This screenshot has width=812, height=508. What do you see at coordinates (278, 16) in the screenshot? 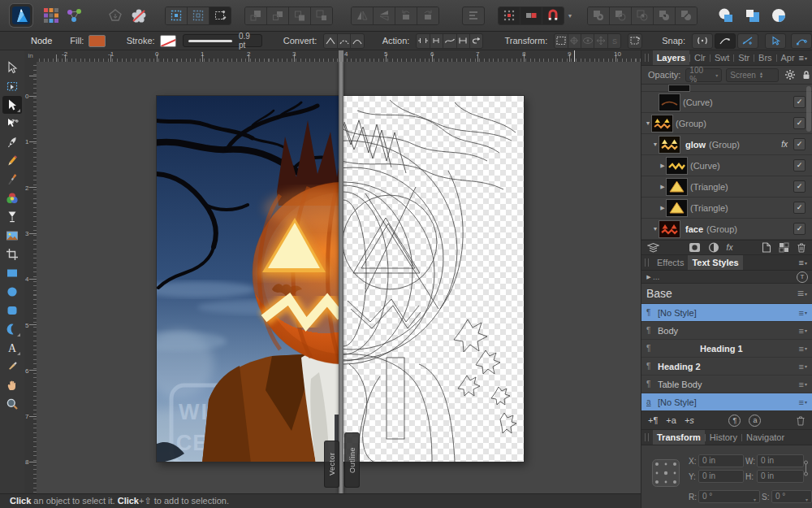
I see `move-forward-icon` at bounding box center [278, 16].